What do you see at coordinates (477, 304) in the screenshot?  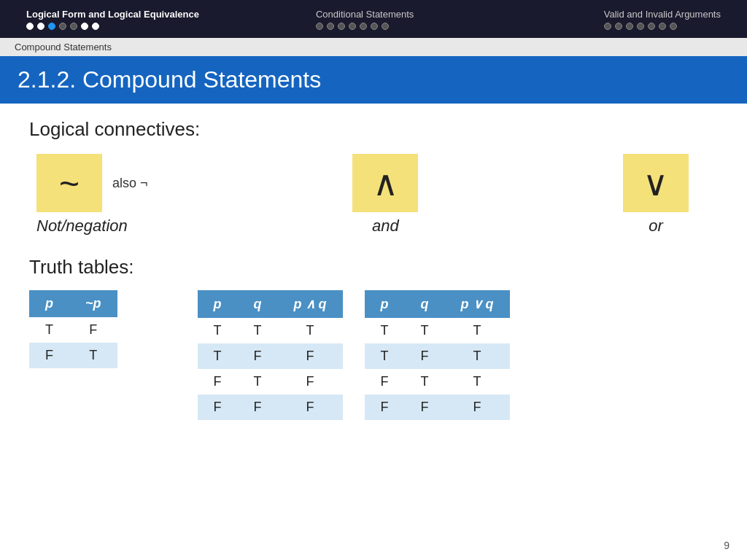 I see `table3-header-porq: p ∨ q` at bounding box center [477, 304].